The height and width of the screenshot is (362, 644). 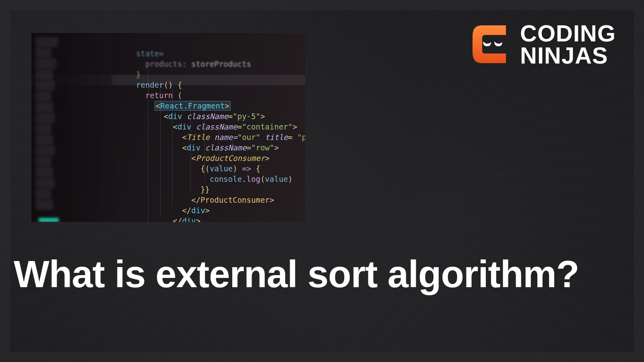 What do you see at coordinates (490, 44) in the screenshot?
I see `logo-mark-icon` at bounding box center [490, 44].